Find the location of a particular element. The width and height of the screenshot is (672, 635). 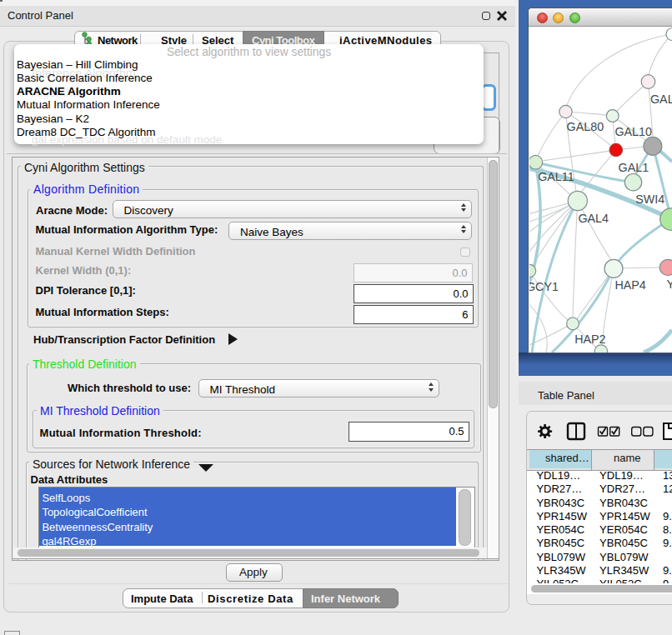

svg-text: YM is located at coordinates (669, 284).